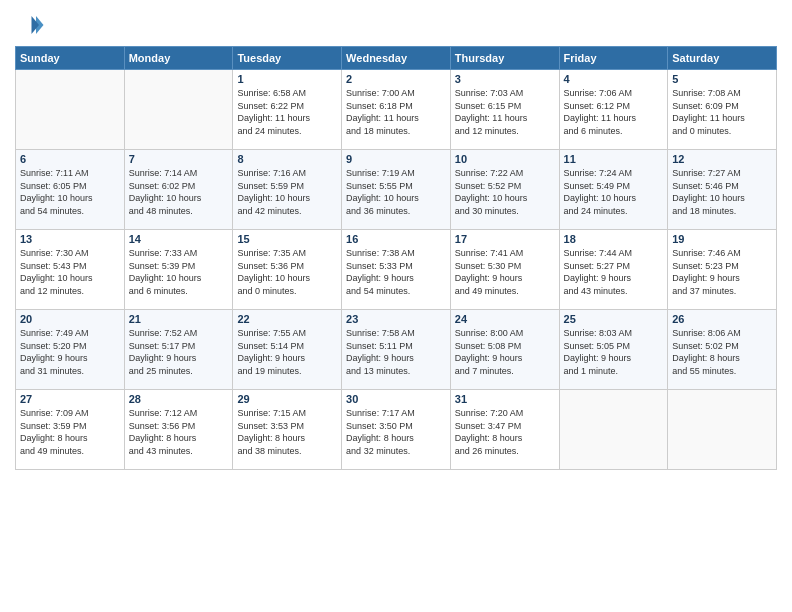 The height and width of the screenshot is (612, 792). I want to click on day-number: 6, so click(70, 159).